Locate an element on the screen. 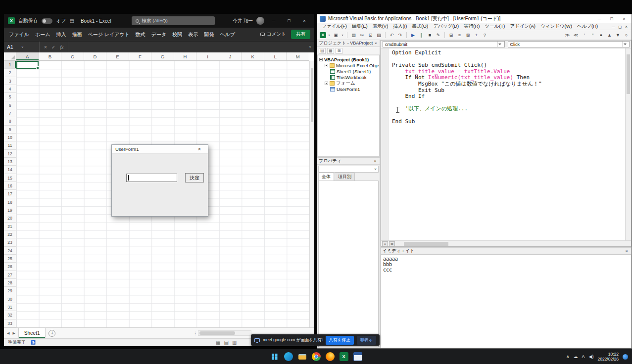 The height and width of the screenshot is (364, 632). menu-item: アドイン(A) is located at coordinates (523, 27).